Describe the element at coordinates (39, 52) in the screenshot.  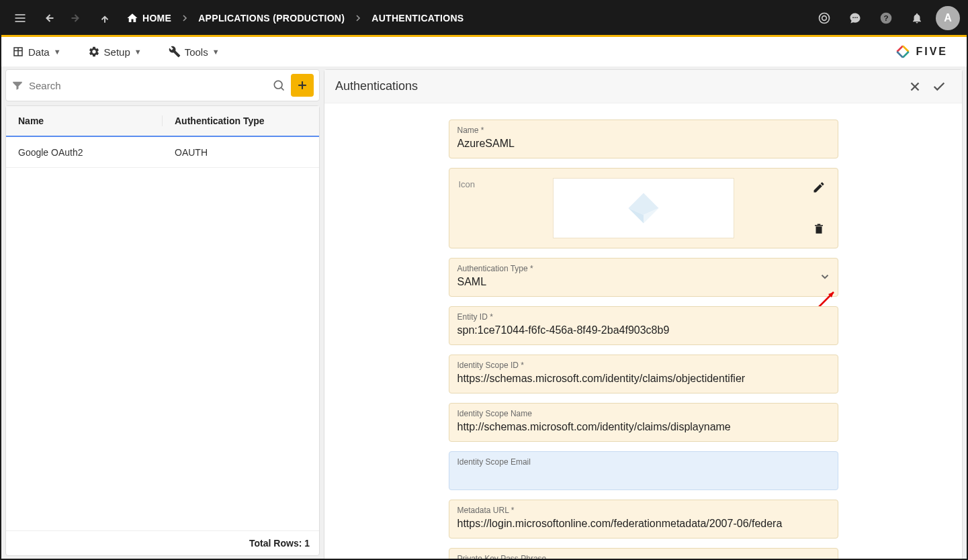
I see `menu-data-label: Data` at that location.